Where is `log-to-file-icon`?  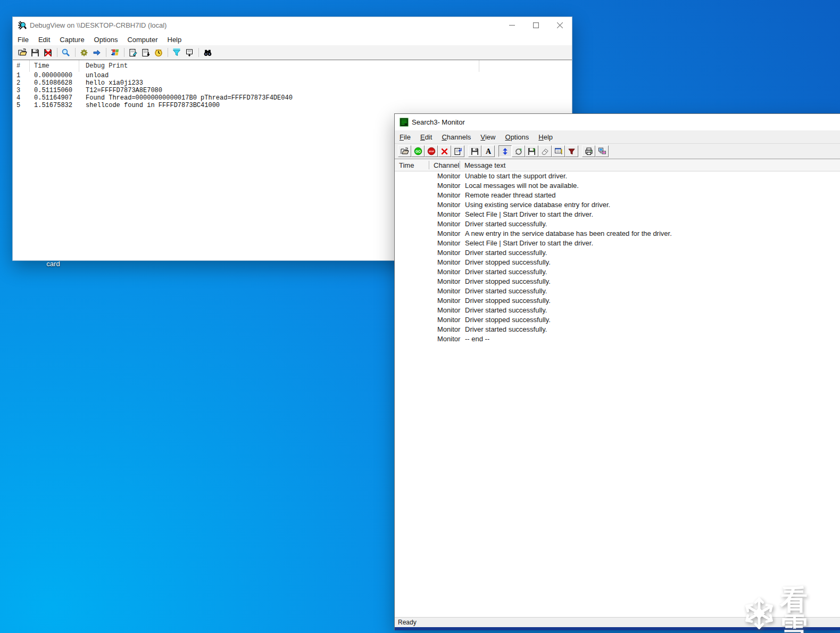
log-to-file-icon is located at coordinates (48, 52).